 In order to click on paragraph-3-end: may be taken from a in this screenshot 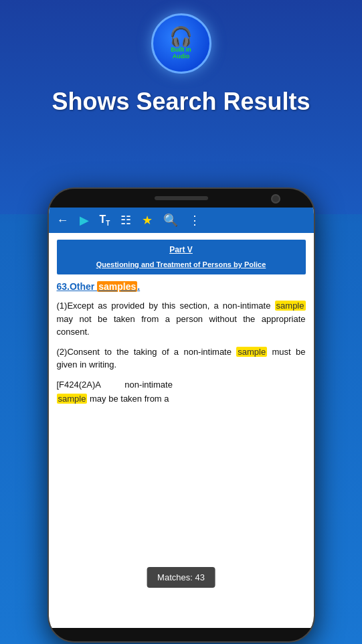, I will do `click(128, 399)`.